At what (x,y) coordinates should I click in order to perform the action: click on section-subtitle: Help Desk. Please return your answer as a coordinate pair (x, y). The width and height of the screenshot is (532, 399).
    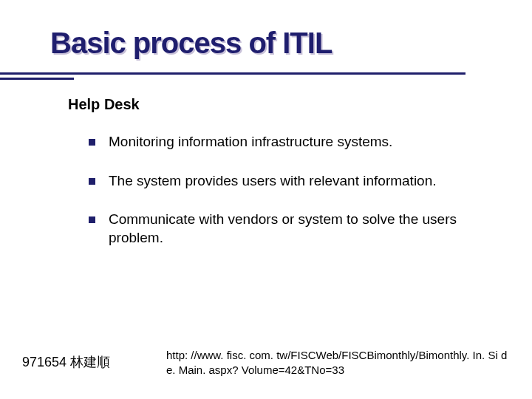
    Looking at the image, I should click on (103, 105).